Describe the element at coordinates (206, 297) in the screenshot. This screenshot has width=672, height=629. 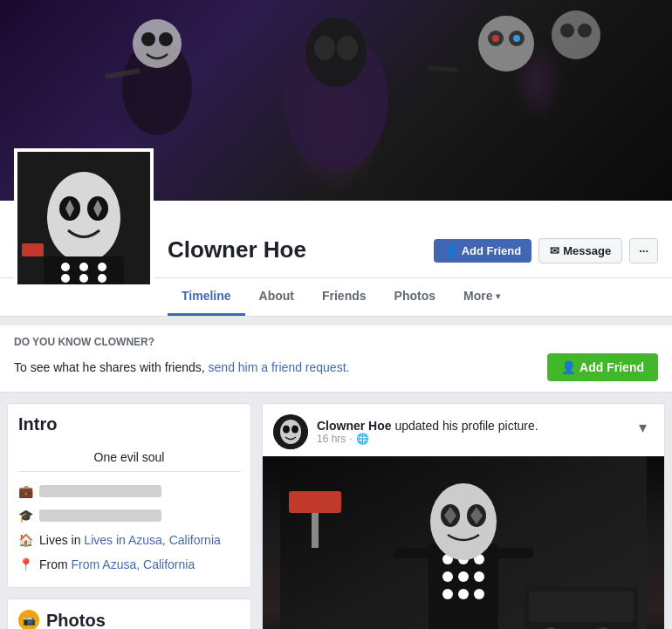
I see `tab-timeline: Timeline` at that location.